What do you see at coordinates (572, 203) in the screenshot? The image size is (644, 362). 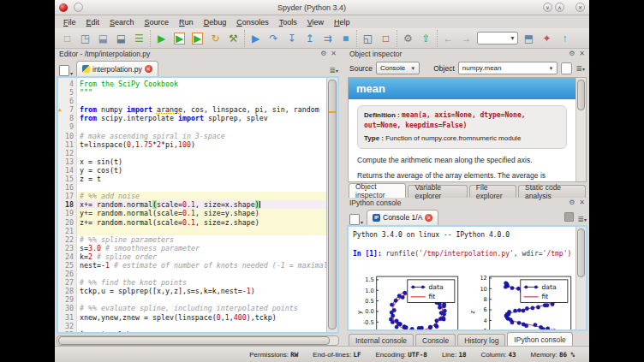 I see `console-options-icon: ⚙` at bounding box center [572, 203].